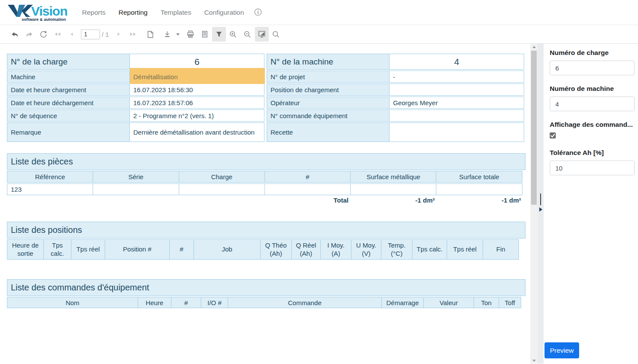 The width and height of the screenshot is (638, 364). Describe the element at coordinates (592, 68) in the screenshot. I see `charge-param-input` at that location.